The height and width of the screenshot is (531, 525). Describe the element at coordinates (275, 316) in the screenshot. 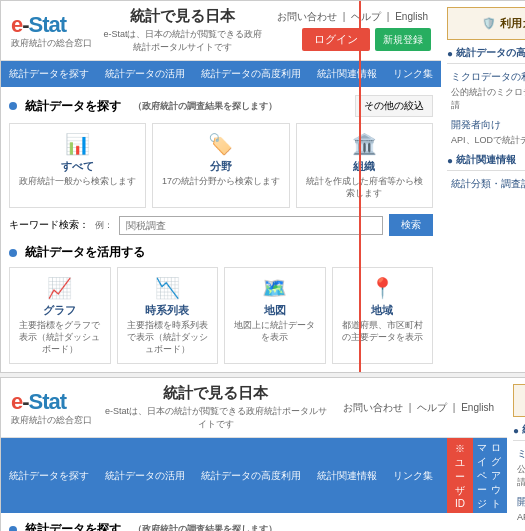

I see `card-map: 🗺️ 地図 地図上に統計データを表示` at that location.